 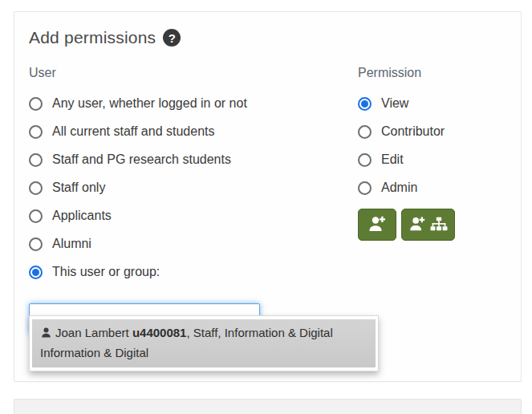 What do you see at coordinates (392, 160) in the screenshot?
I see `radio-label: Edit` at bounding box center [392, 160].